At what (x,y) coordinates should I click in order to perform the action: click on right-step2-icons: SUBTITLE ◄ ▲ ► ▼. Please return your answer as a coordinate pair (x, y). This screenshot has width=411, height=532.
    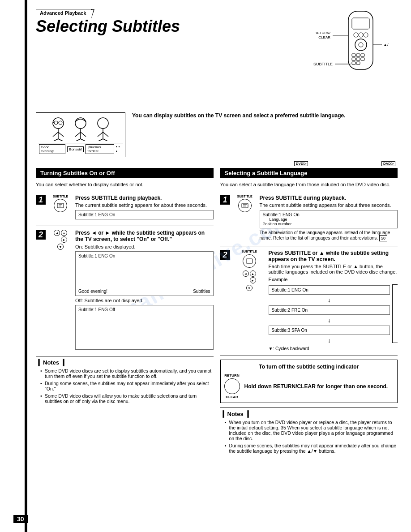
    Looking at the image, I should click on (249, 270).